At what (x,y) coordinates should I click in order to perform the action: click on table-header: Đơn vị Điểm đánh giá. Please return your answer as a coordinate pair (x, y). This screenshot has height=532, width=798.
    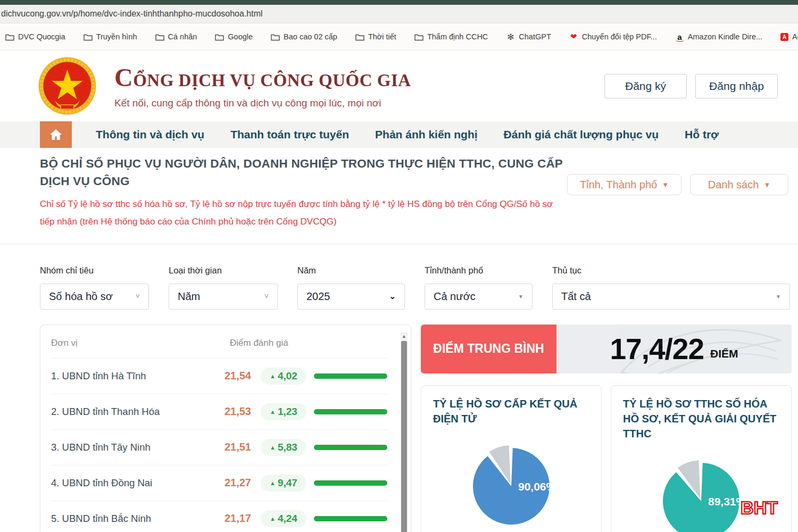
    Looking at the image, I should click on (219, 346).